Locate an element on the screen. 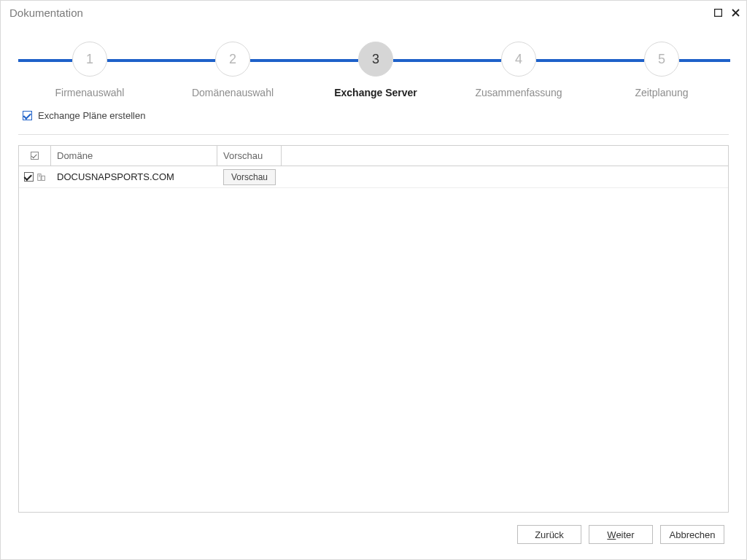  header-domain: Domäne is located at coordinates (134, 156).